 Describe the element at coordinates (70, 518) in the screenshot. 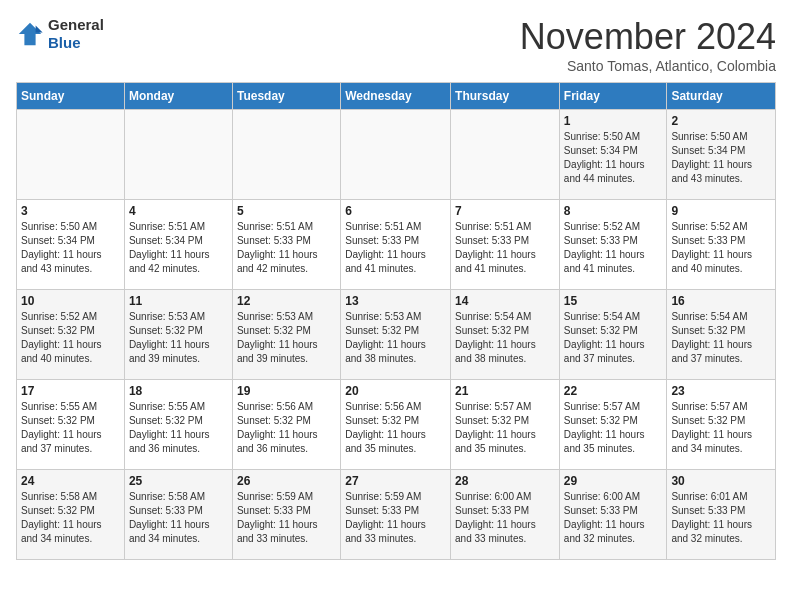

I see `day-info: Sunrise: 5:58 AM Sunset: 5:32 PM Dayligh…` at that location.